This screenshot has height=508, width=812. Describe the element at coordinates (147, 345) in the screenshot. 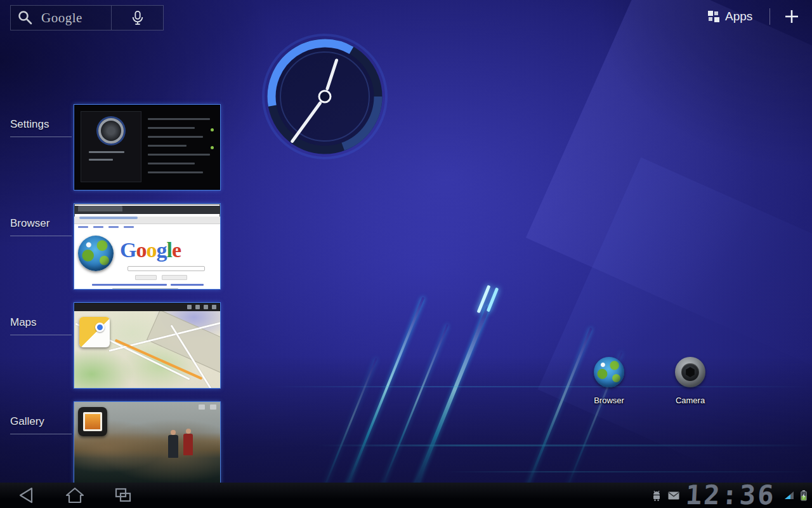

I see `recent-thumbnail-maps` at that location.